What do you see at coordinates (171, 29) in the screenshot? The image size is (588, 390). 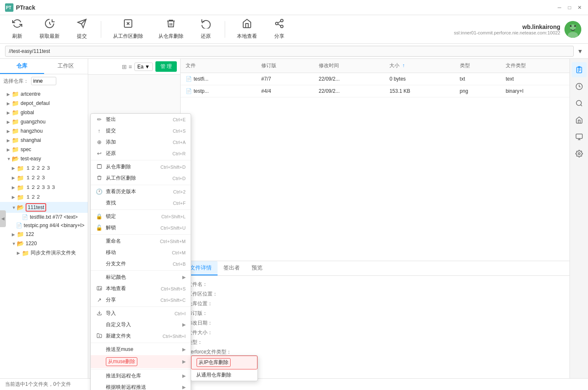 I see `remove-depot-button: 从仓库删除` at bounding box center [171, 29].